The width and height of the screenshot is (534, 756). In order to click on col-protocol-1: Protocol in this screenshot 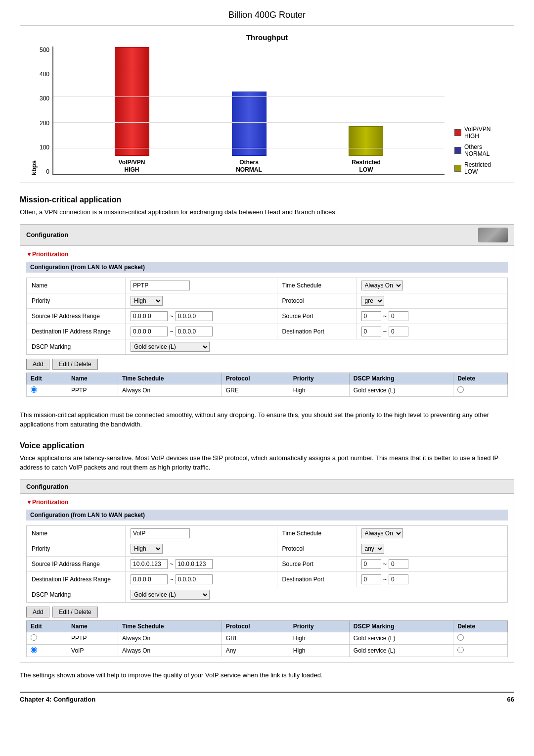, I will do `click(255, 378)`.